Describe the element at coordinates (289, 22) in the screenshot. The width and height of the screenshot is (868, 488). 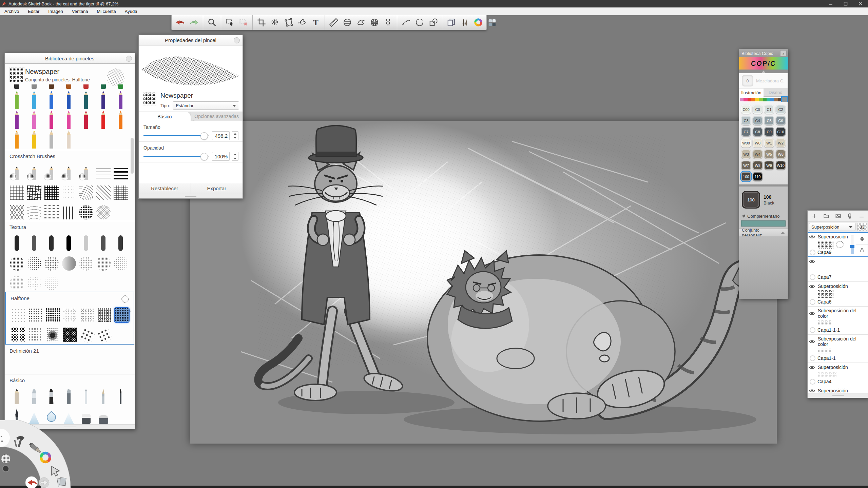
I see `transform-icon` at that location.